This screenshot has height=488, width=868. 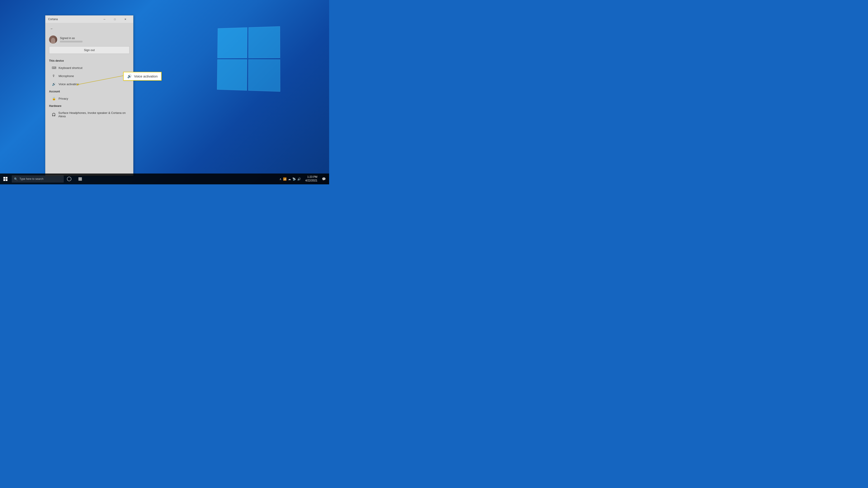 I want to click on window-title: Cortana, so click(x=73, y=19).